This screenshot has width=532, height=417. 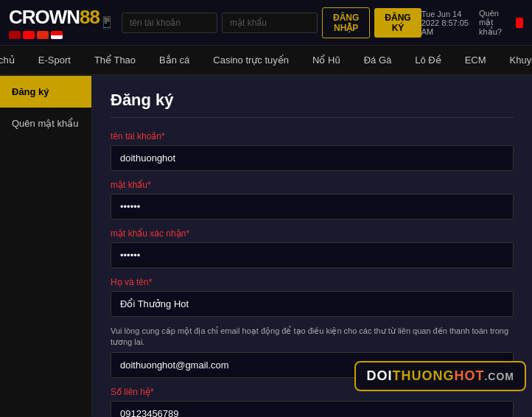 What do you see at coordinates (312, 248) in the screenshot?
I see `confirm-password-group: mật khẩu xác nhận*` at bounding box center [312, 248].